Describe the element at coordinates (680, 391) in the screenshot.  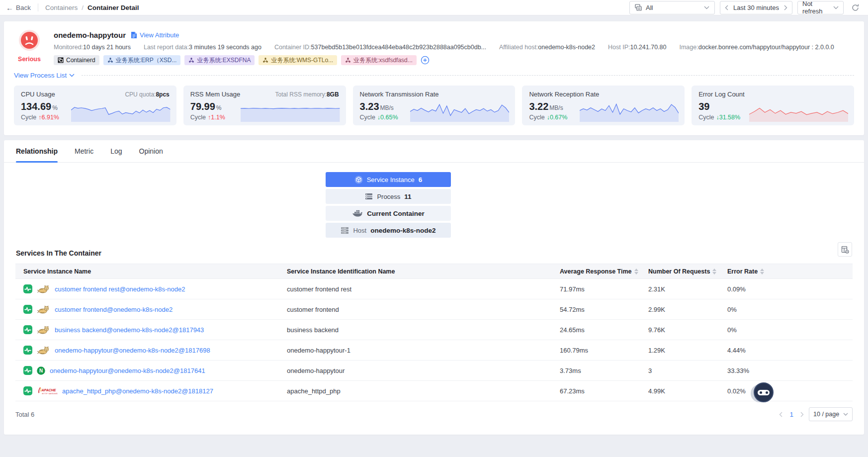
I see `requests-cell: 4.99K` at that location.